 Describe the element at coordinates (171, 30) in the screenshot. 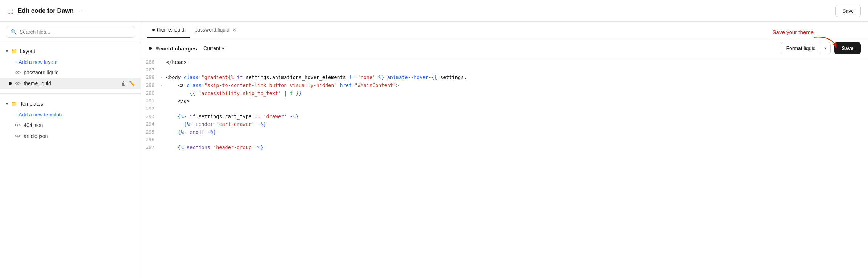

I see `tab-label: theme.liquid` at that location.